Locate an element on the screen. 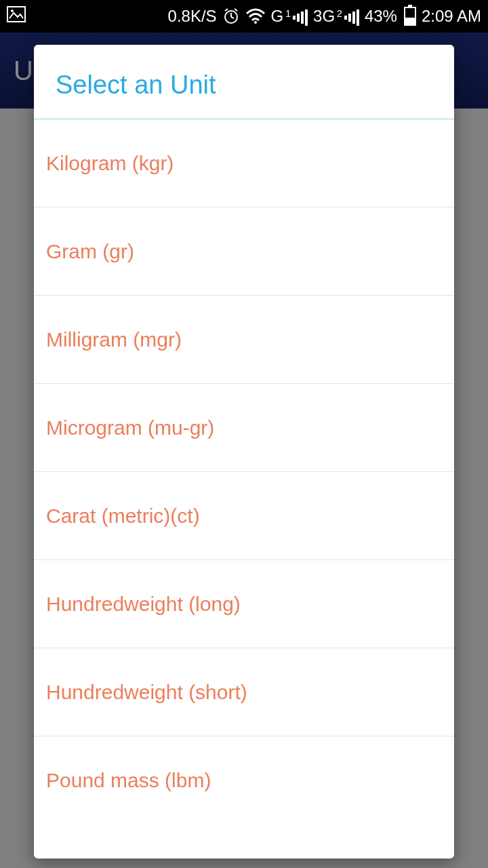 The height and width of the screenshot is (868, 488). unit-option-pound-mass: Pound mass (lbm) is located at coordinates (244, 781).